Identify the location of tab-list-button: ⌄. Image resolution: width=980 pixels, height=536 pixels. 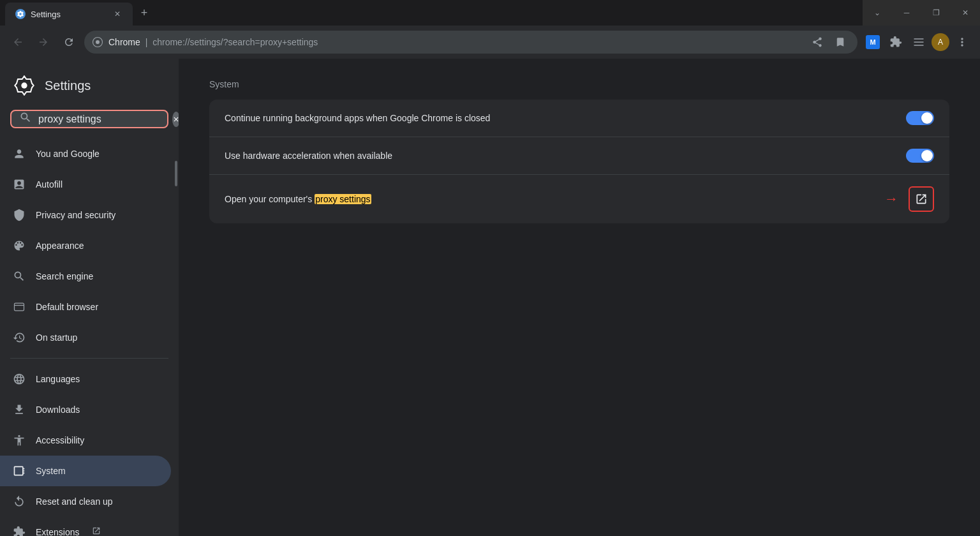
(877, 13).